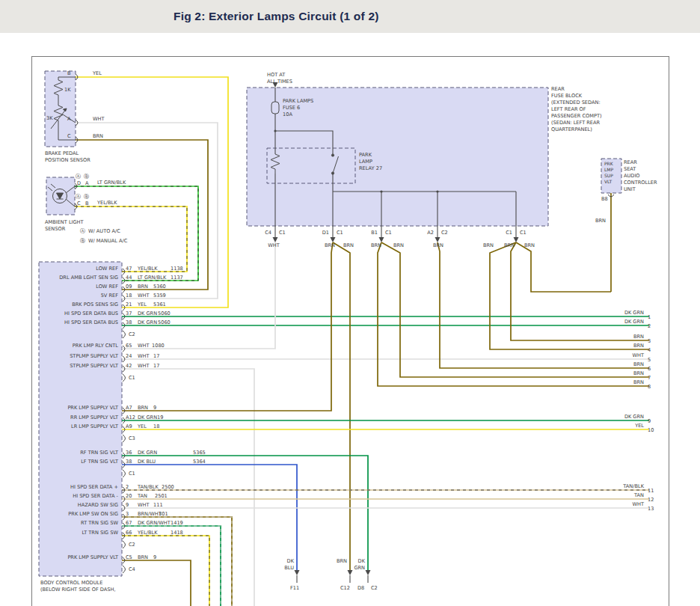 This screenshot has height=606, width=700. I want to click on connector-id: C4, so click(268, 233).